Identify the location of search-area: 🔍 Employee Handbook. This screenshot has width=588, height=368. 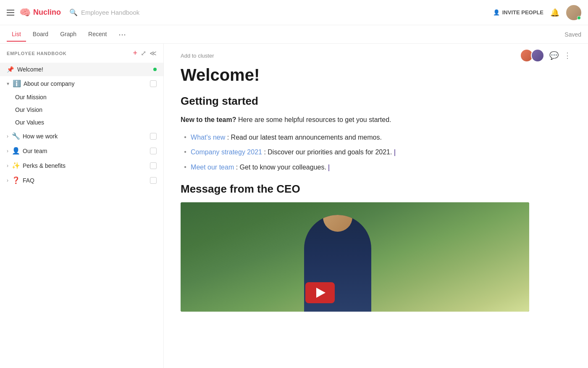
(279, 13).